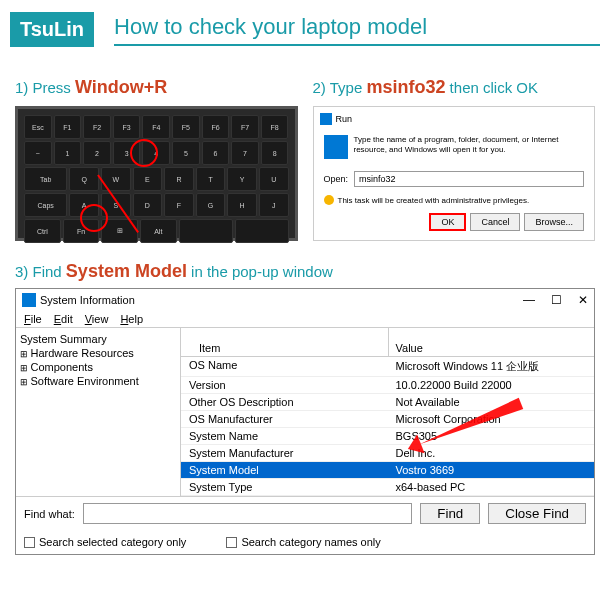  What do you see at coordinates (284, 470) in the screenshot?
I see `cell-item: System Model` at bounding box center [284, 470].